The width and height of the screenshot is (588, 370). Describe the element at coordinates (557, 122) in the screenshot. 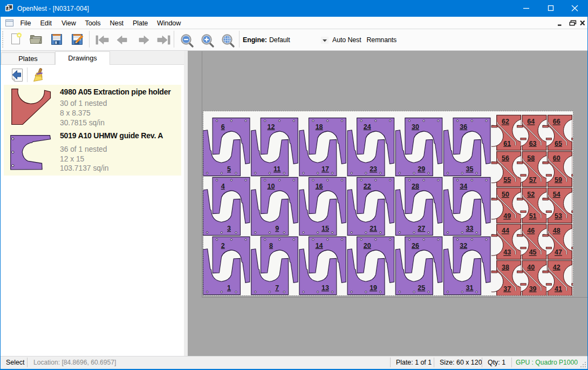

I see `svg-text: 66` at that location.